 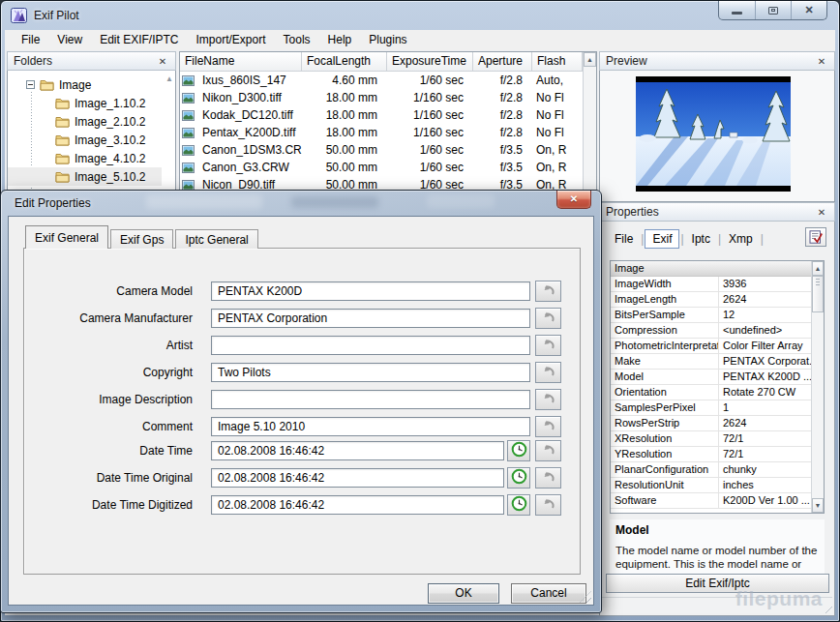 I want to click on table-row: Pentax_K200D.tiff18.00 mm1/160 secf/2.8N…, so click(x=388, y=133).